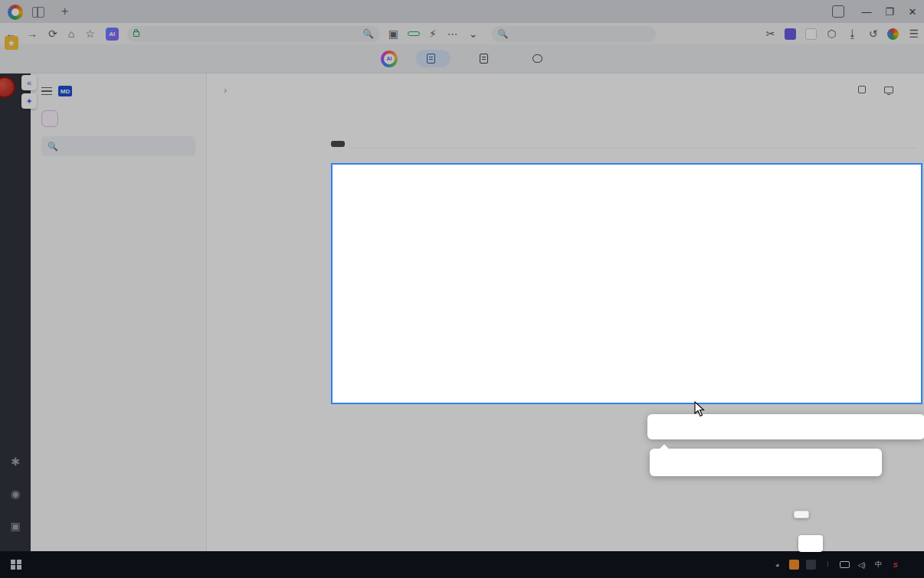 The image size is (924, 578). What do you see at coordinates (118, 172) in the screenshot?
I see `directory-label` at bounding box center [118, 172].